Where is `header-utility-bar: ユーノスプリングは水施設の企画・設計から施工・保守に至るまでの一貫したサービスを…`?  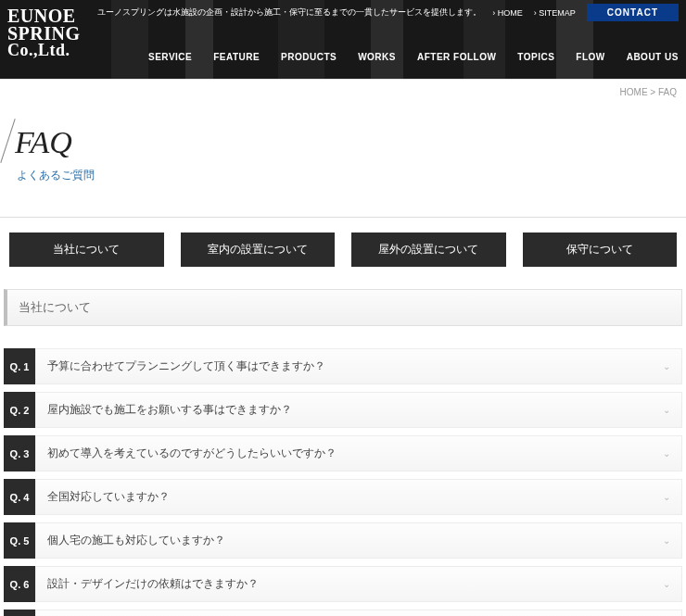
header-utility-bar: ユーノスプリングは水施設の企画・設計から施工・保守に至るまでの一貫したサービスを… is located at coordinates (391, 13).